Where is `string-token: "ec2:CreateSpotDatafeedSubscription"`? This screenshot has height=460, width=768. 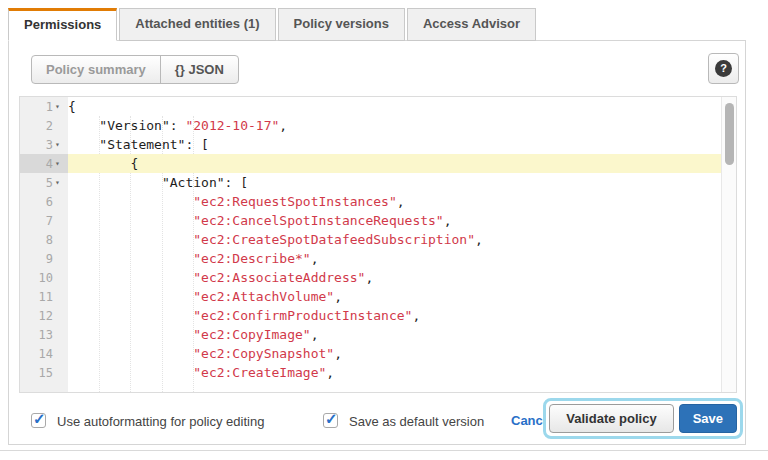 string-token: "ec2:CreateSpotDatafeedSubscription" is located at coordinates (334, 240).